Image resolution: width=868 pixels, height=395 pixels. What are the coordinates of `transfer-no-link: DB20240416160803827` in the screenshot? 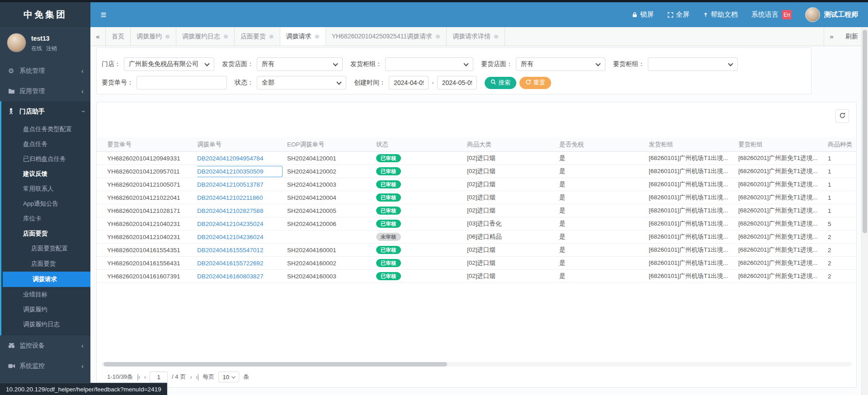 It's located at (230, 277).